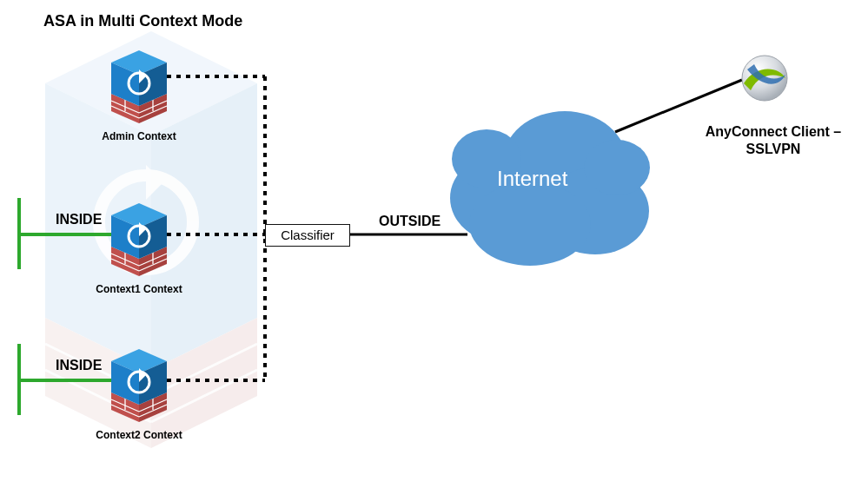  What do you see at coordinates (78, 220) in the screenshot?
I see `inside-label-1: INSIDE` at bounding box center [78, 220].